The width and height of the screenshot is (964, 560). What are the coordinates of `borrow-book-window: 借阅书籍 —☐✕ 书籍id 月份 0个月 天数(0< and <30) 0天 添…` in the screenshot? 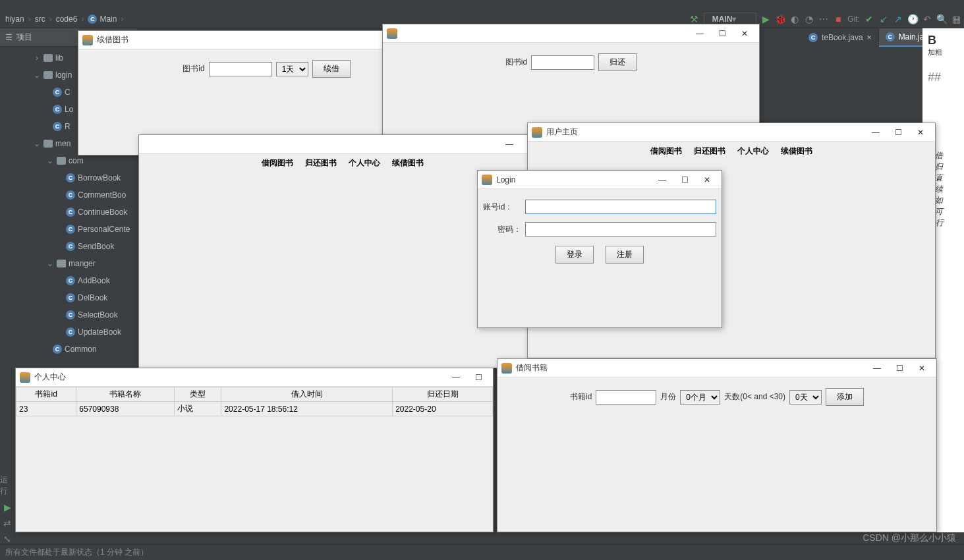 It's located at (717, 445).